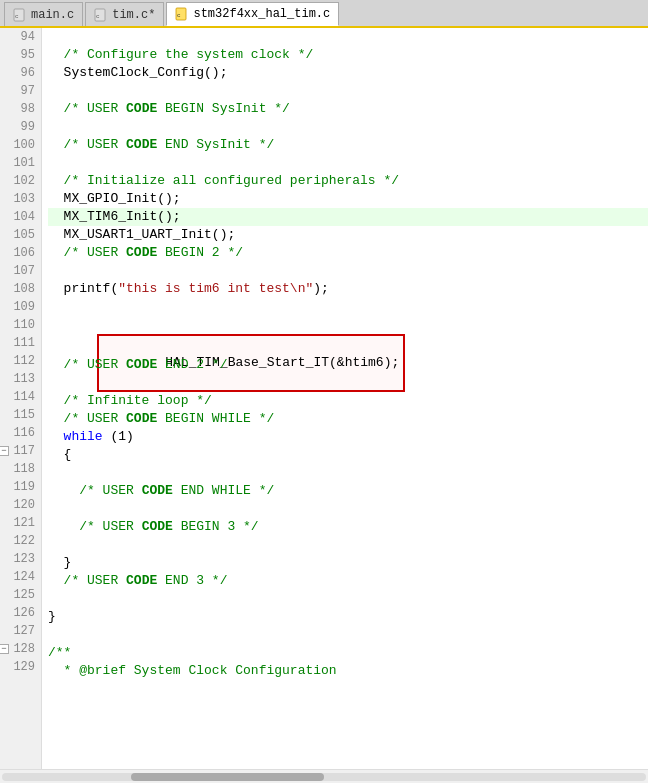 This screenshot has height=783, width=648. I want to click on tab-label: main.c, so click(52, 15).